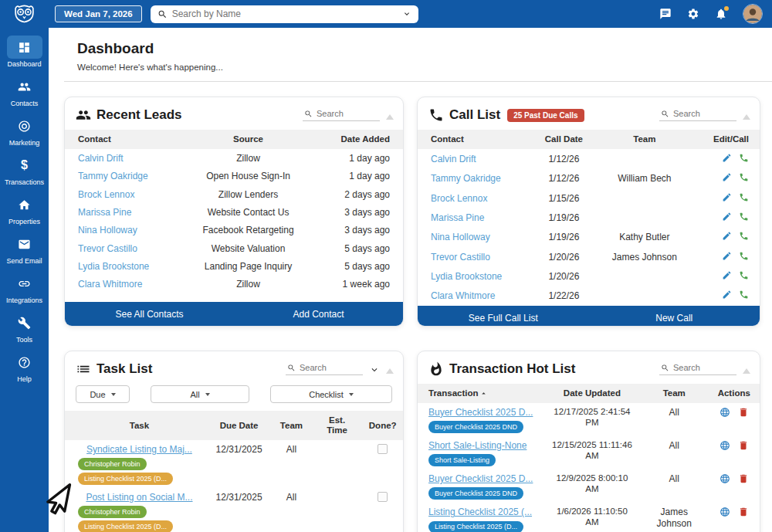 This screenshot has width=772, height=532. What do you see at coordinates (645, 256) in the screenshot?
I see `call-team: James Johnson` at bounding box center [645, 256].